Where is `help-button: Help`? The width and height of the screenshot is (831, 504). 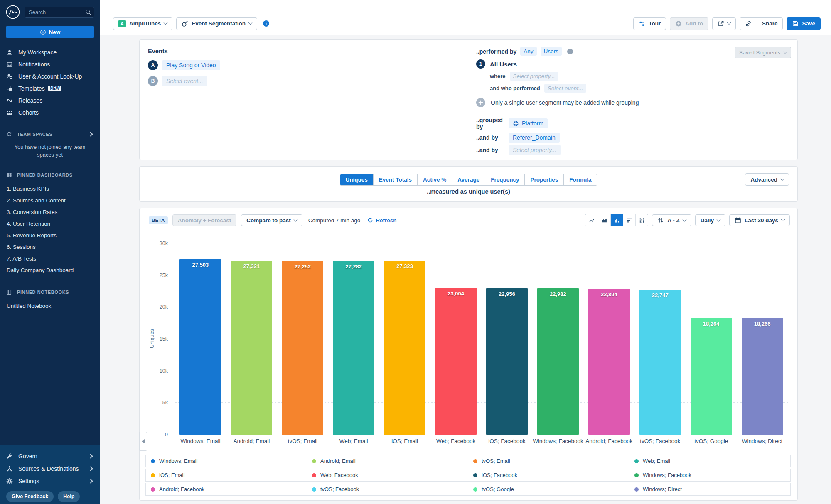 help-button: Help is located at coordinates (69, 497).